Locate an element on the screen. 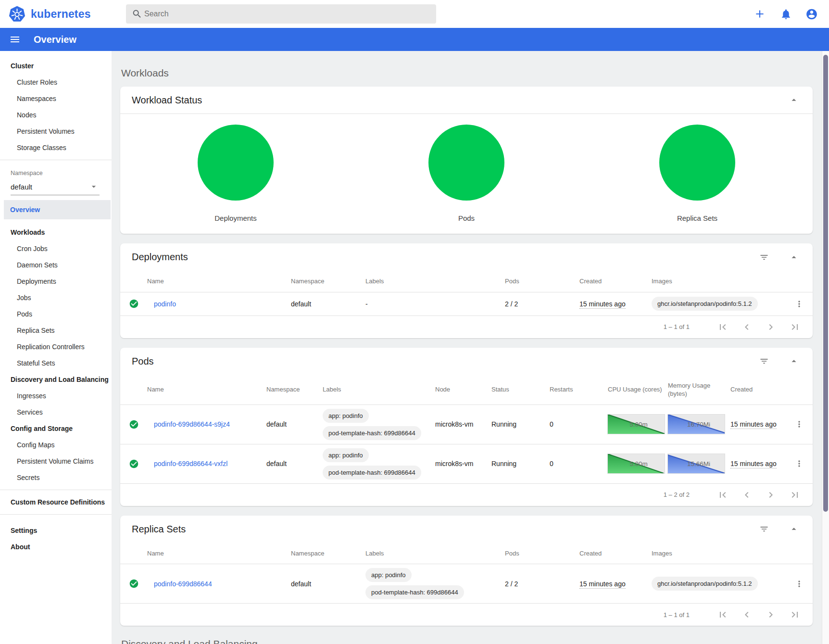 The image size is (829, 644). sidebar-item-config-maps: Config Maps is located at coordinates (56, 445).